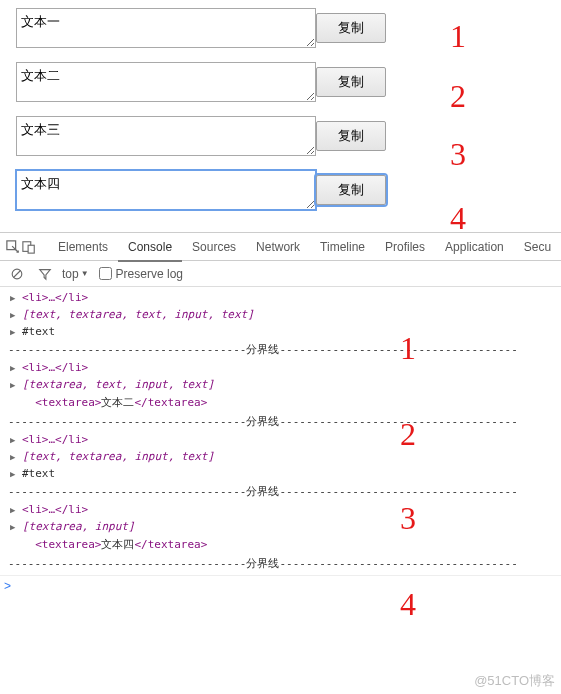 This screenshot has height=694, width=561. Describe the element at coordinates (284, 544) in the screenshot. I see `console-line: <textarea>文本四</textarea>` at that location.